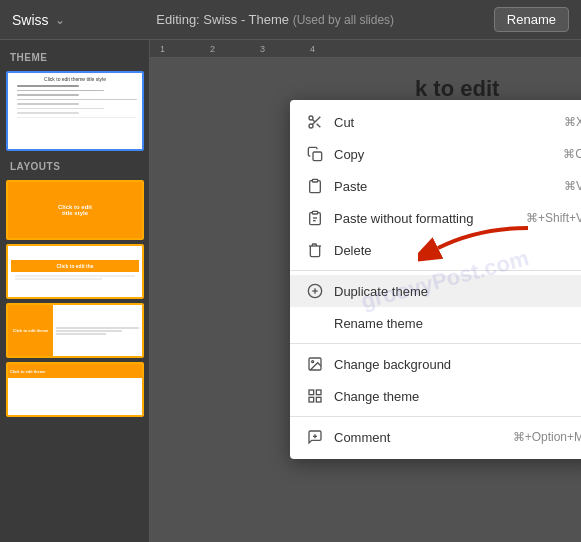 This screenshot has height=542, width=581. I want to click on thumb-lines, so click(77, 102).